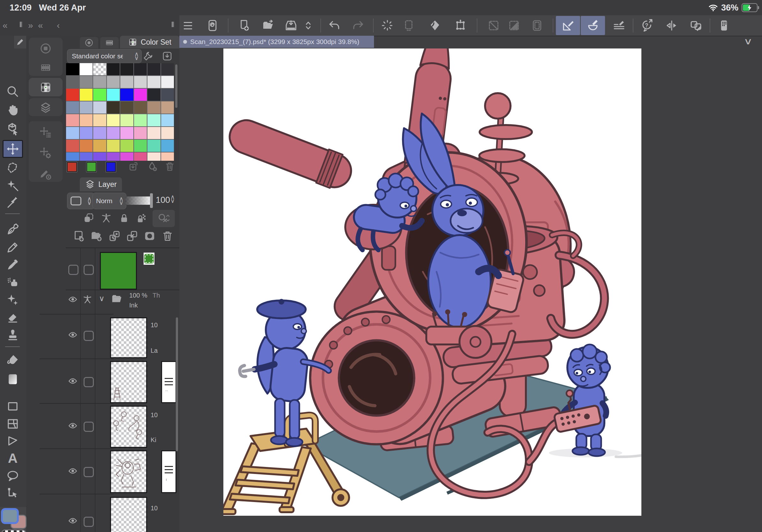 The width and height of the screenshot is (762, 532). I want to click on layer-tab: Layer, so click(101, 184).